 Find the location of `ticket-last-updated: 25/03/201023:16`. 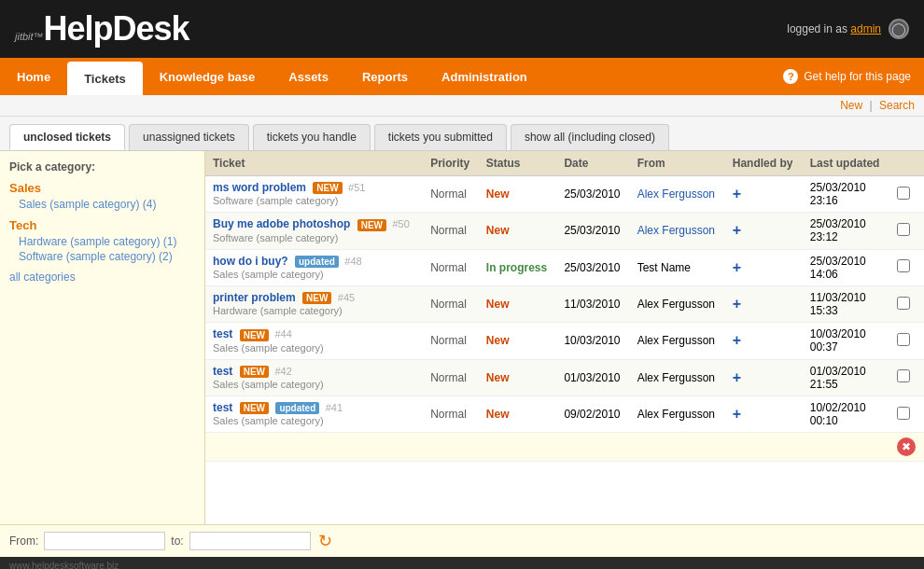

ticket-last-updated: 25/03/201023:16 is located at coordinates (846, 194).